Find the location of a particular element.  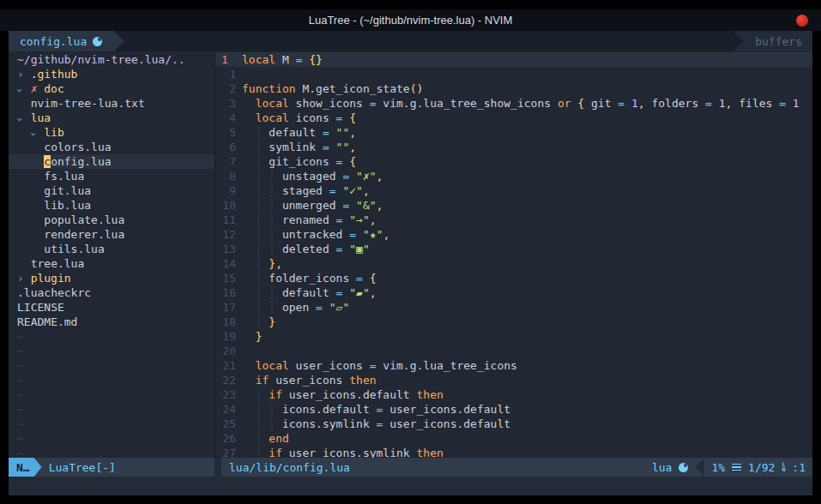

tree-item: utils.lua is located at coordinates (112, 249).